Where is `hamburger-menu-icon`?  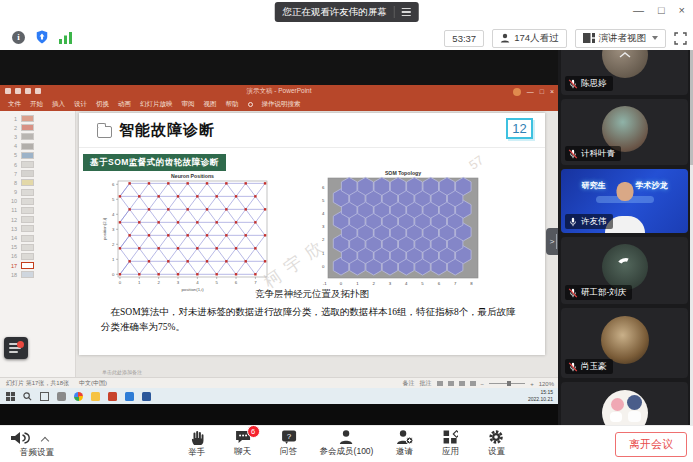 hamburger-menu-icon is located at coordinates (406, 12).